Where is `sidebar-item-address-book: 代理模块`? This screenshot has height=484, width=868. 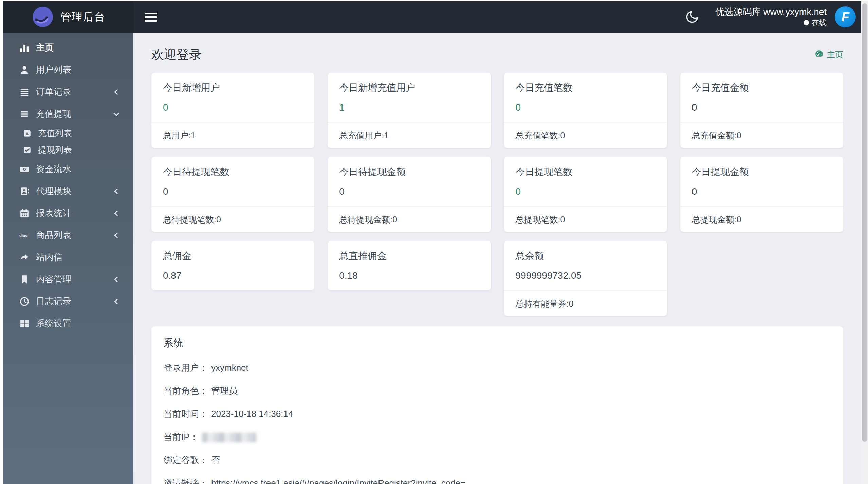 sidebar-item-address-book: 代理模块 is located at coordinates (68, 191).